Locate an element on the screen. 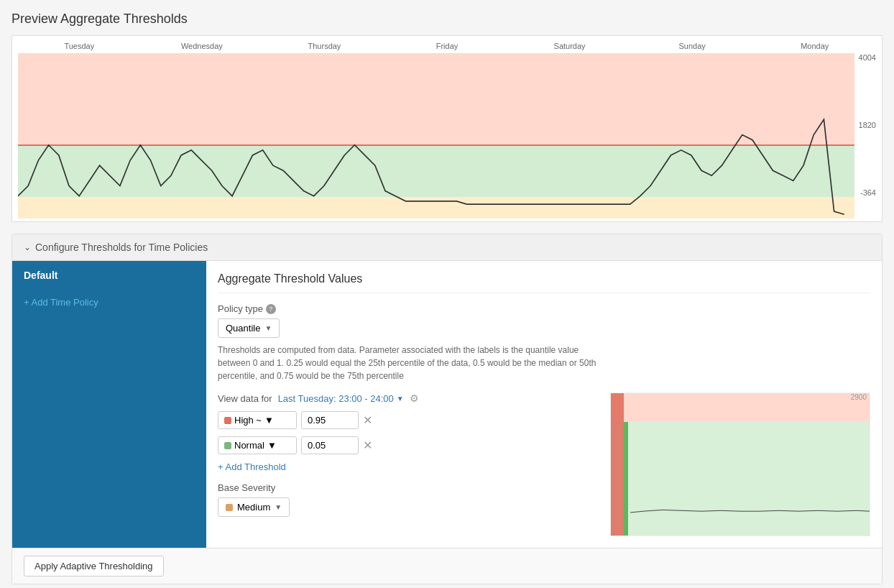 The height and width of the screenshot is (588, 894). y-label-mid: 1820 is located at coordinates (865, 125).